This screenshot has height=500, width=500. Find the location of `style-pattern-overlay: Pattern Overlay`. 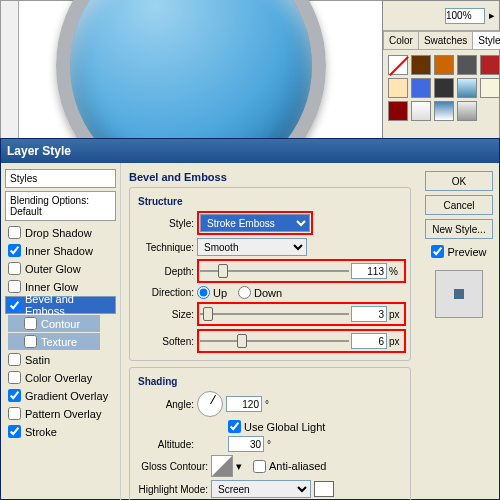

style-pattern-overlay: Pattern Overlay is located at coordinates (60, 414).